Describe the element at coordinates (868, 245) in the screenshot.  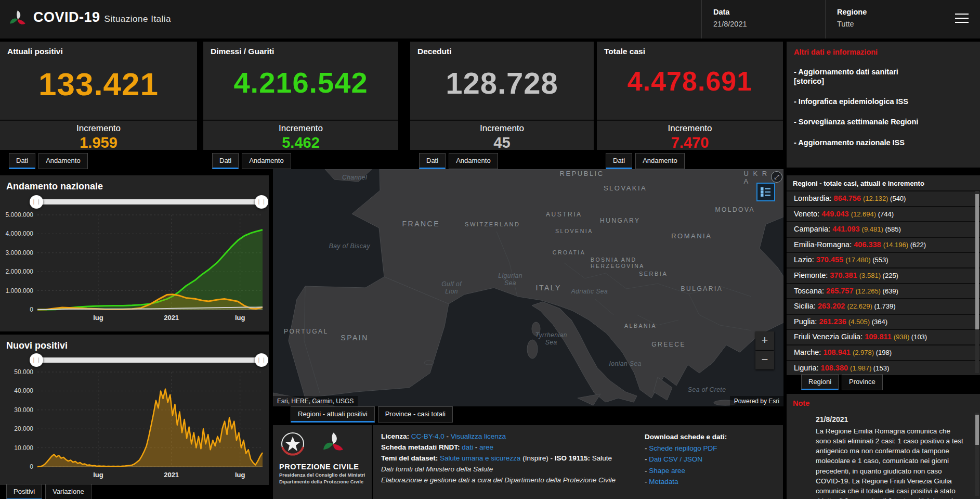
I see `region-total: 406.338` at that location.